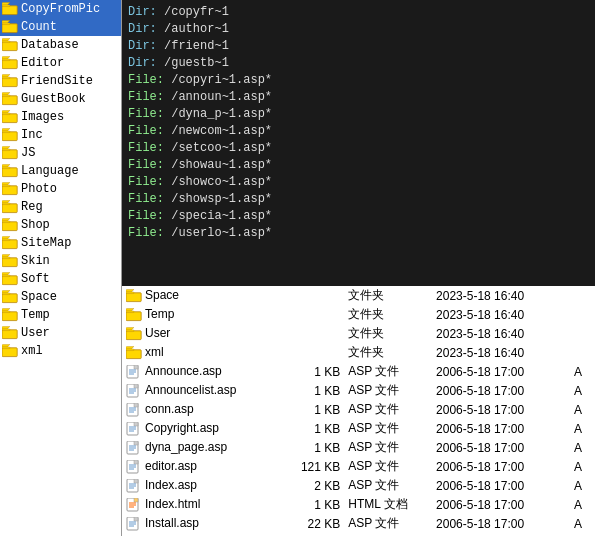 This screenshot has width=595, height=536. Describe the element at coordinates (60, 81) in the screenshot. I see `sidebar-item-friendsite: FriendSite` at that location.